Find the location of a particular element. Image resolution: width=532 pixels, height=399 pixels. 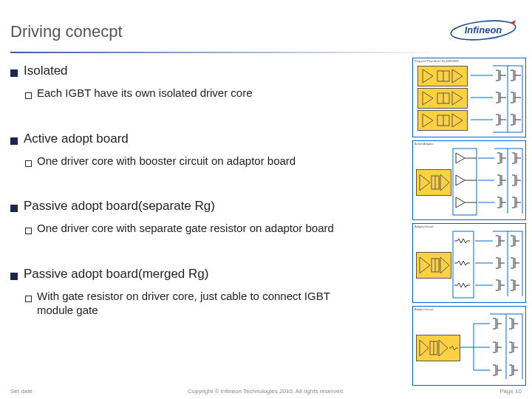

bullet-heading: Active adopt board is located at coordinates (76, 139).